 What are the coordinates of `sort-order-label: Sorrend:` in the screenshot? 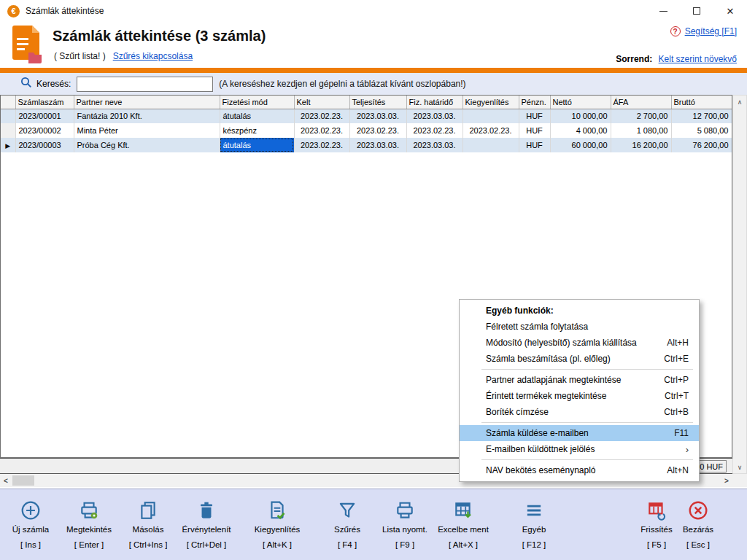 It's located at (634, 59).